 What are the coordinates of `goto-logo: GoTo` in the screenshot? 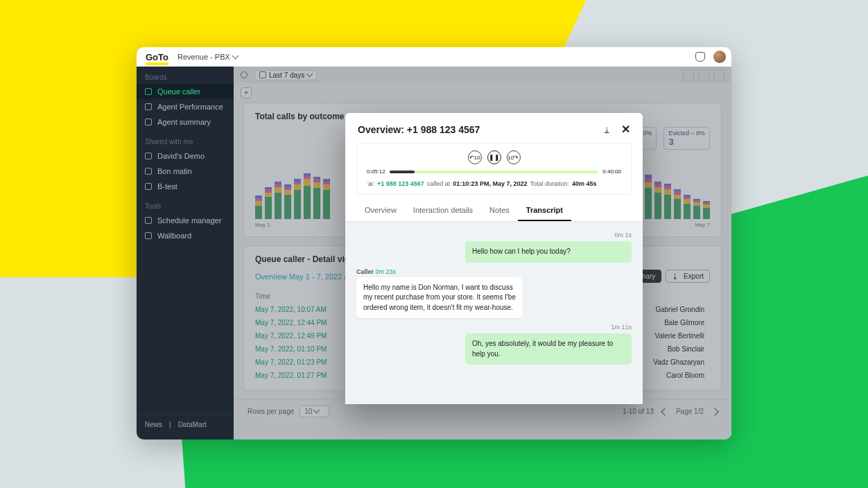 It's located at (157, 57).